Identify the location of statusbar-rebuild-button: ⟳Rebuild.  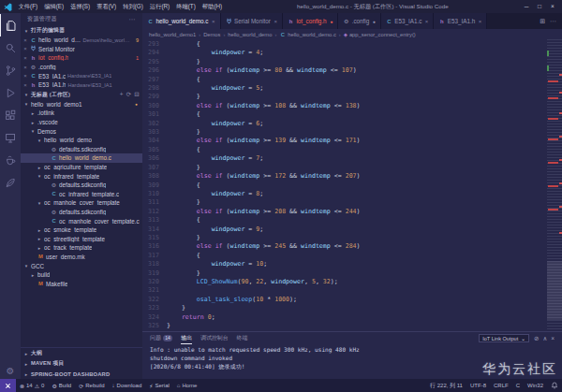
(92, 385).